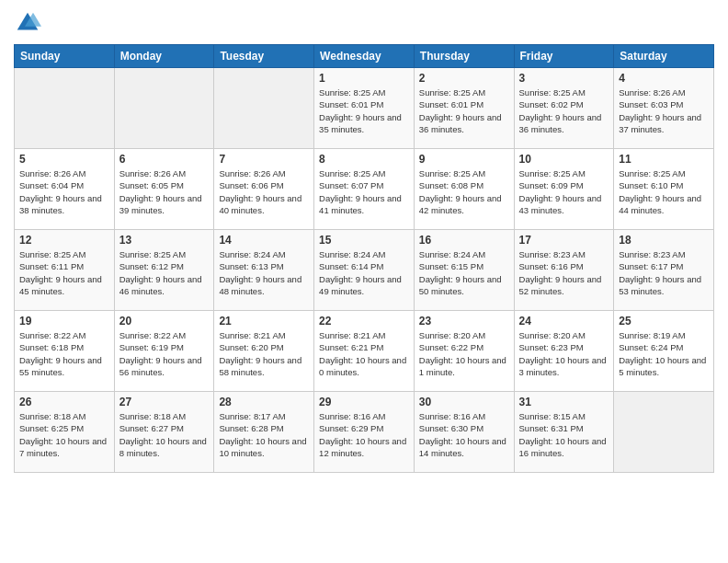 This screenshot has width=728, height=563. Describe the element at coordinates (364, 57) in the screenshot. I see `weekday-header-wednesday: Wednesday` at that location.